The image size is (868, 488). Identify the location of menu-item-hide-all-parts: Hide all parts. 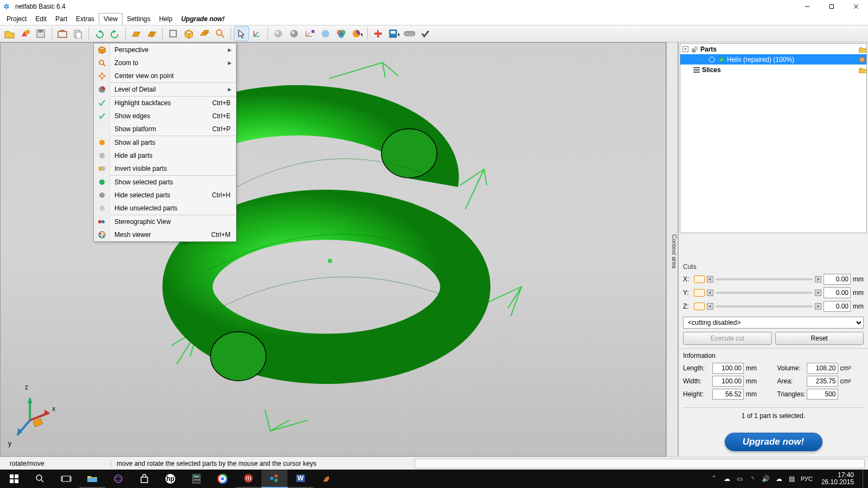
(165, 156).